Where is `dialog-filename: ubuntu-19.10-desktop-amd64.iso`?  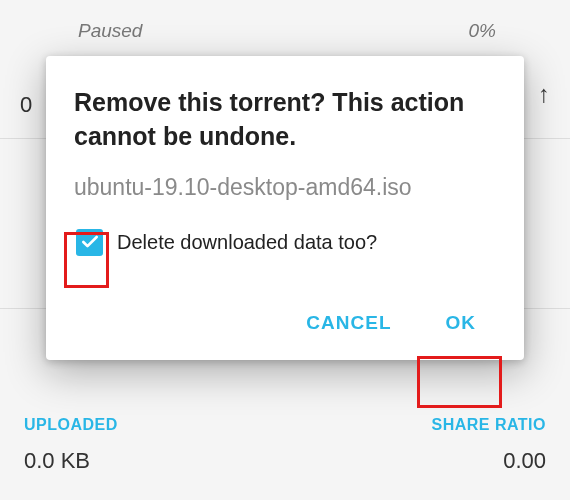 dialog-filename: ubuntu-19.10-desktop-amd64.iso is located at coordinates (285, 188).